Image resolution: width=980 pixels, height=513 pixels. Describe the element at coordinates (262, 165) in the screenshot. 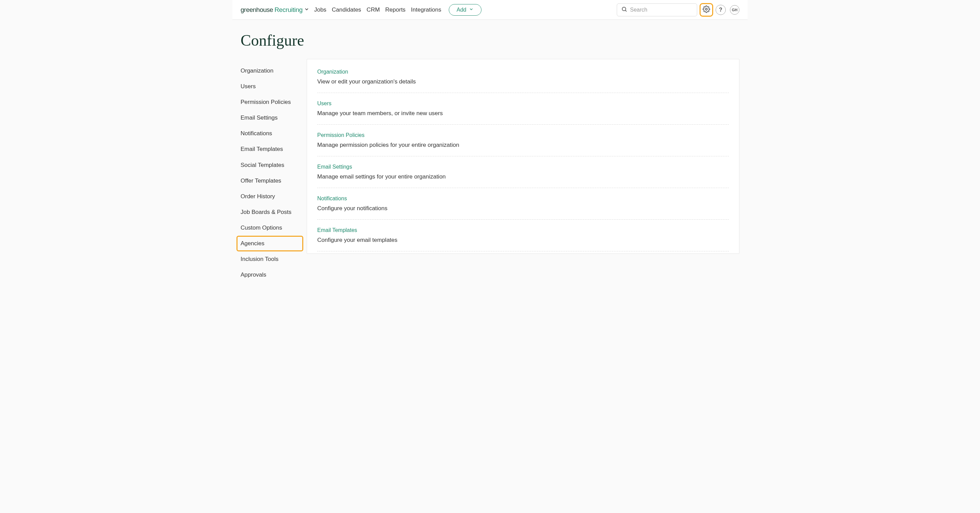

I see `sidebar-item-label: Social Templates` at that location.